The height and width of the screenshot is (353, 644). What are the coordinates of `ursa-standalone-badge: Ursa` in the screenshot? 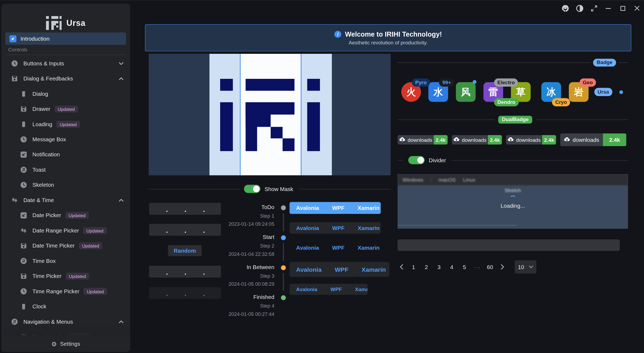 It's located at (603, 92).